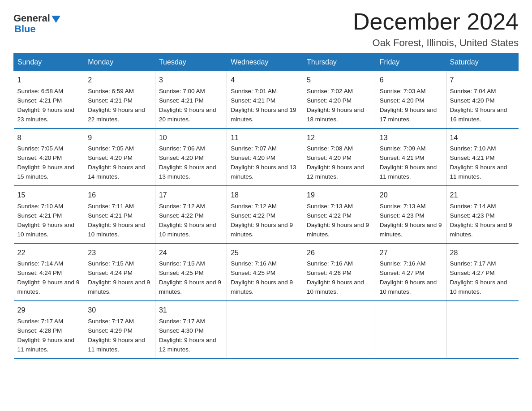 The height and width of the screenshot is (411, 532). Describe the element at coordinates (49, 195) in the screenshot. I see `day-number: 15` at that location.